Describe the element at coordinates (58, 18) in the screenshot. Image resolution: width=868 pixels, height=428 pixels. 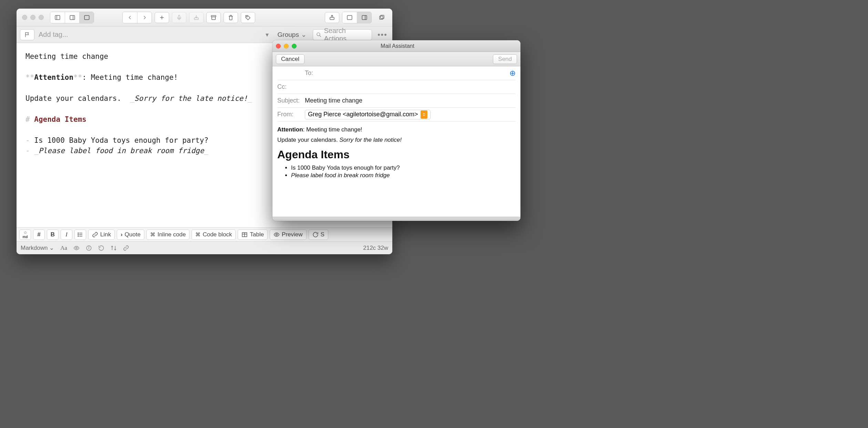
I see `layout-left-button` at that location.